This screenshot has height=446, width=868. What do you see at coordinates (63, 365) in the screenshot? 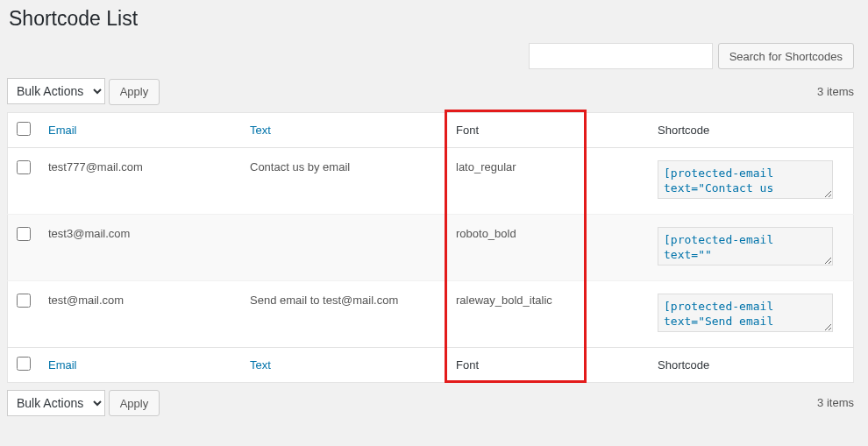
I see `sort-email-bottom: Email` at bounding box center [63, 365].